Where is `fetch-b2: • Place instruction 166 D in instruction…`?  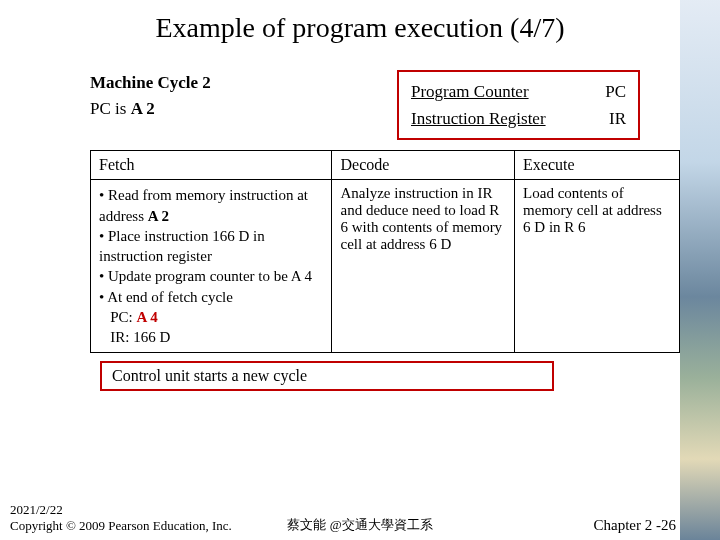 fetch-b2: • Place instruction 166 D in instruction… is located at coordinates (211, 246).